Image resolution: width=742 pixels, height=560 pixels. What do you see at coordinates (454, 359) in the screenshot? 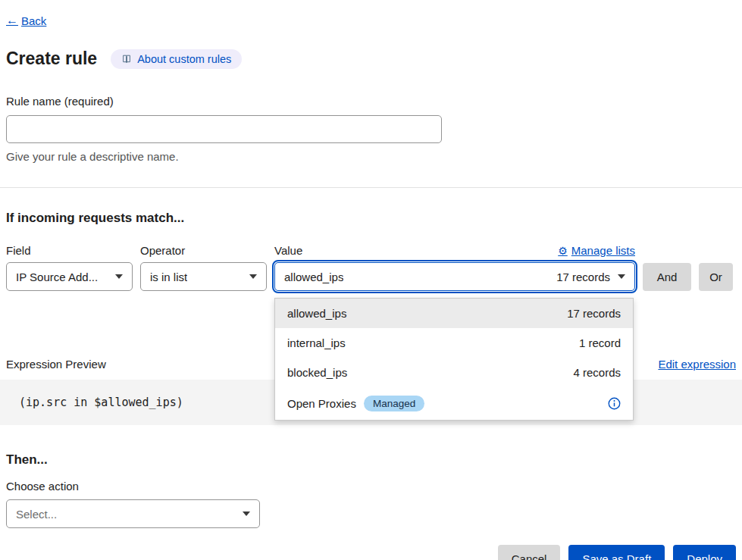
I see `value-dropdown: allowed_ips 17 records internal_ips 1 re…` at bounding box center [454, 359].